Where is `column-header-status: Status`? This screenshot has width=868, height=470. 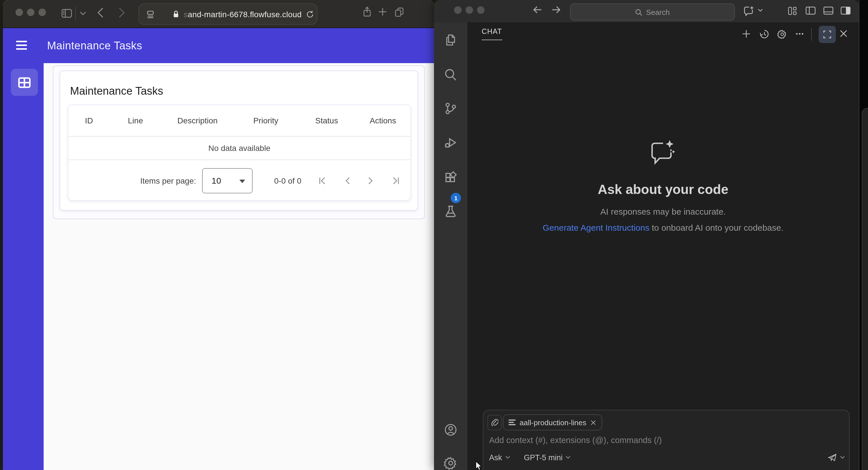
column-header-status: Status is located at coordinates (327, 121).